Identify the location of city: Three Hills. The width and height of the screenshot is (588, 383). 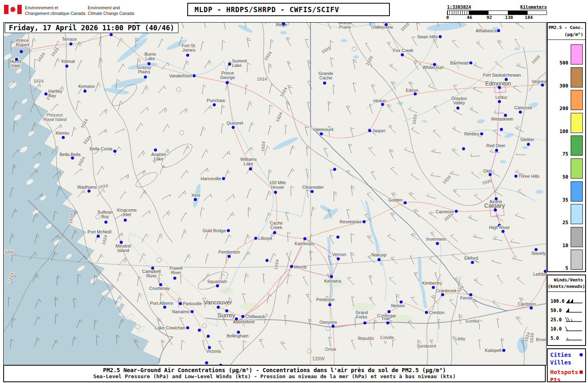
(527, 176).